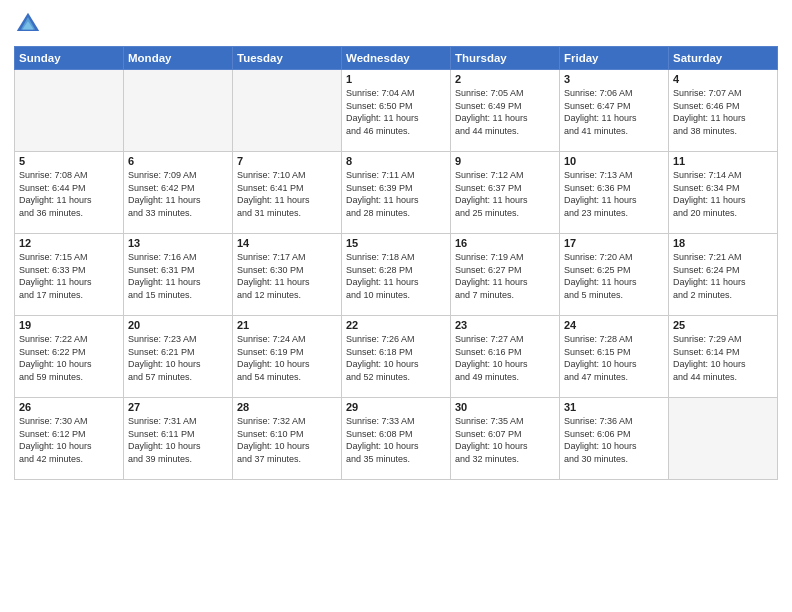 This screenshot has height=612, width=792. Describe the element at coordinates (30, 24) in the screenshot. I see `logo` at that location.